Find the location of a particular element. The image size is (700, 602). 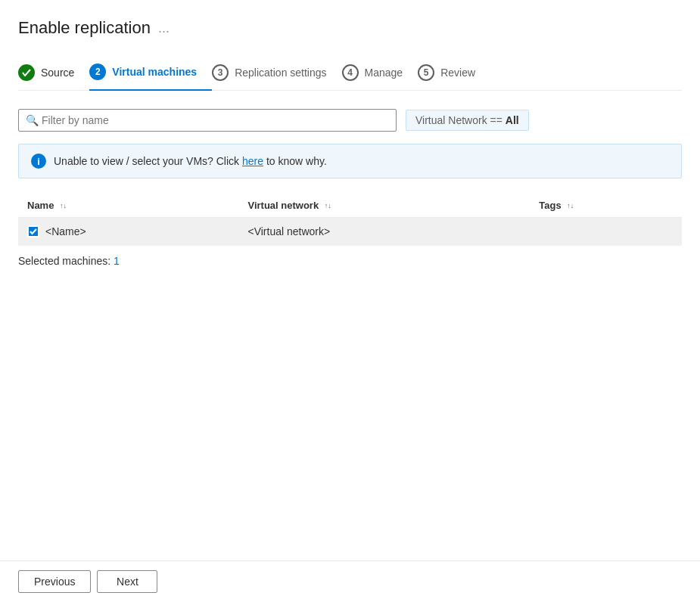

col-header-tags: Tags ↑↓ is located at coordinates (605, 206).